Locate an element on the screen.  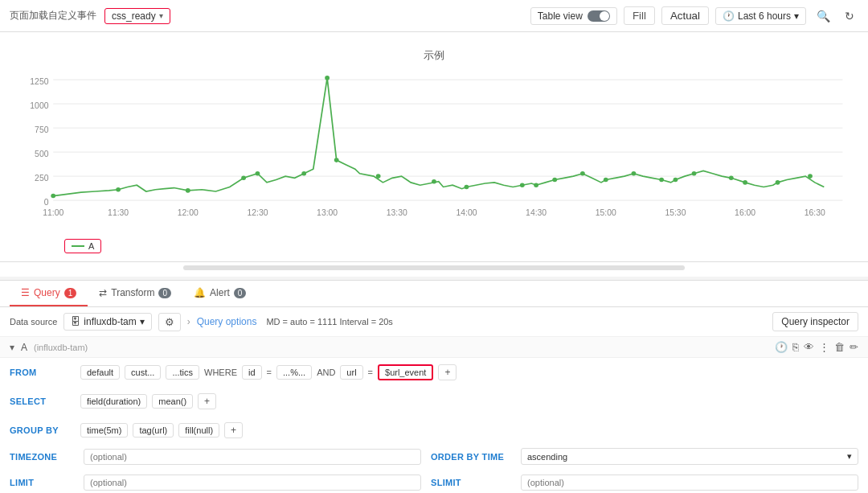
query-fields-groupby: GROUP BY time(5m) tag(url) fill(null) + is located at coordinates (434, 430).